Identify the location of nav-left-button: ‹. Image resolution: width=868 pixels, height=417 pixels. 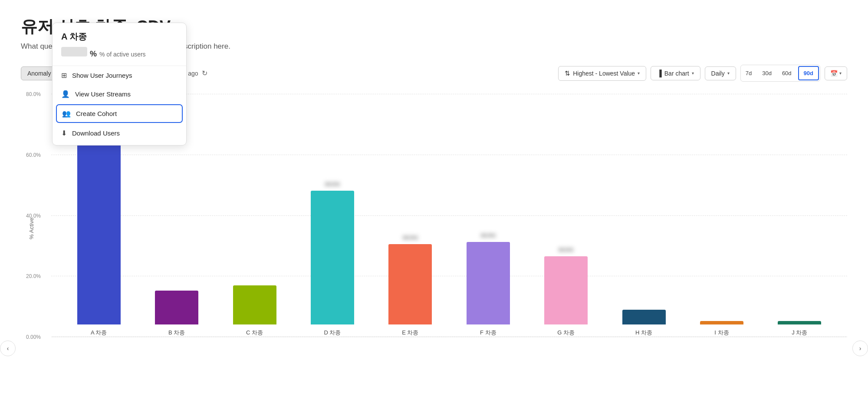
(8, 348).